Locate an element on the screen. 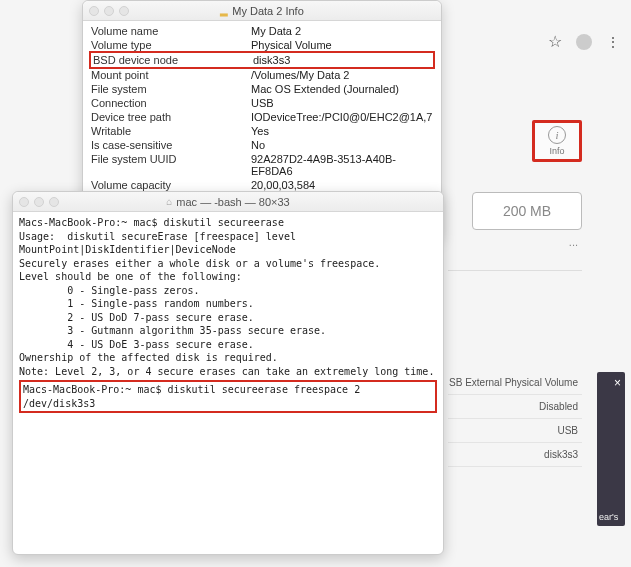 This screenshot has width=631, height=567. info-row: File systemMac OS Extended (Journaled) is located at coordinates (262, 89).